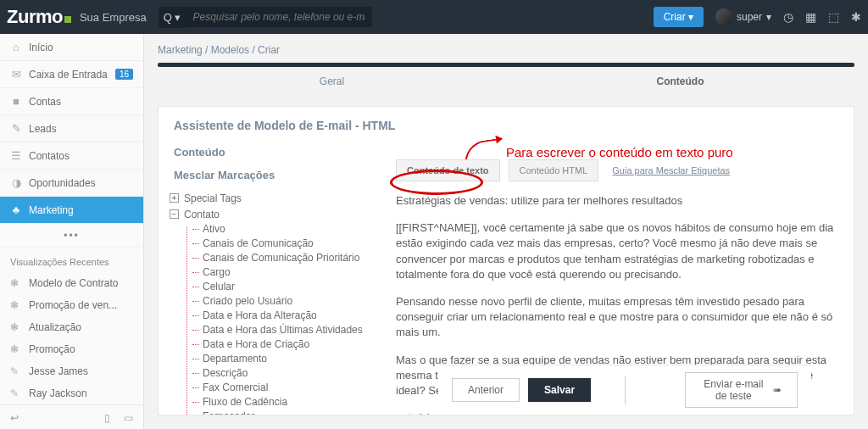 This screenshot has width=868, height=429. Describe the element at coordinates (617, 251) in the screenshot. I see `body-p2: [[FIRST^NAME]], você certamente já sabe …` at that location.